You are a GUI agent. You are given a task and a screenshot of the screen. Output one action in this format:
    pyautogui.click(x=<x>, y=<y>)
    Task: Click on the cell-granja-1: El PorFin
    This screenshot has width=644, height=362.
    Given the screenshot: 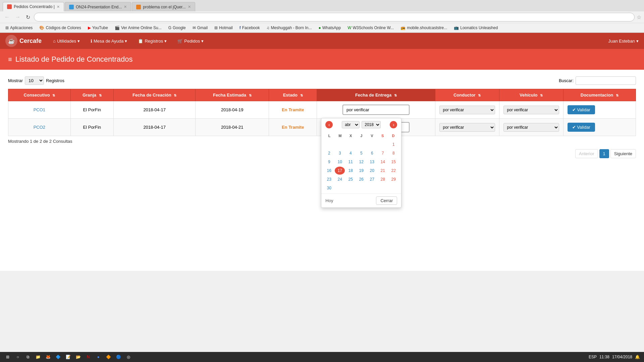 What is the action you would take?
    pyautogui.click(x=92, y=110)
    